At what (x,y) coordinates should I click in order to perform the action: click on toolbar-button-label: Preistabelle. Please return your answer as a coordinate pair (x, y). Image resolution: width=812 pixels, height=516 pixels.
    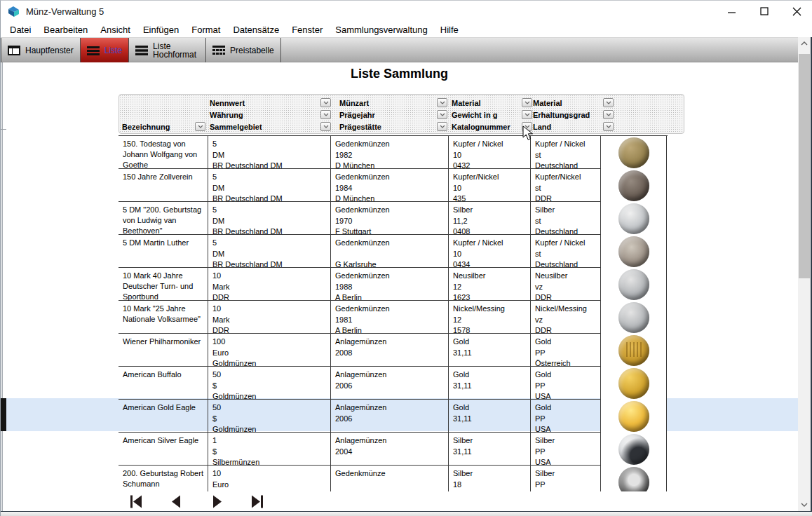
    Looking at the image, I should click on (252, 50).